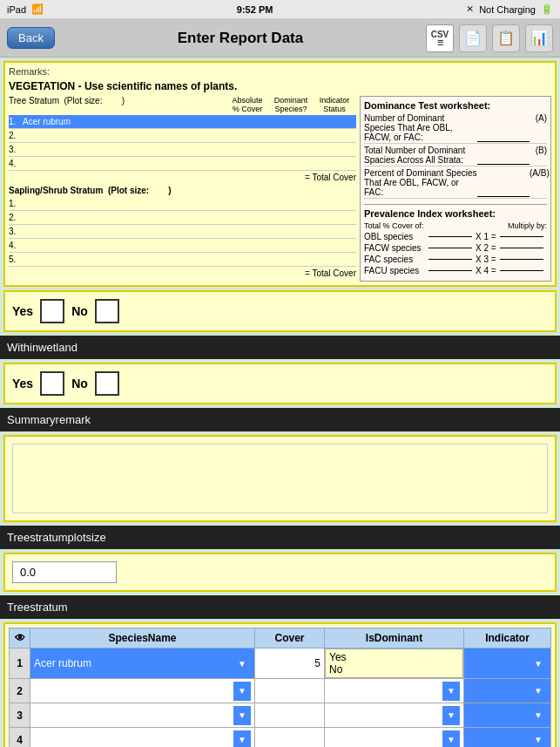 The width and height of the screenshot is (560, 747). Describe the element at coordinates (451, 691) in the screenshot. I see `isdominant-dropdown-2: ▼` at that location.